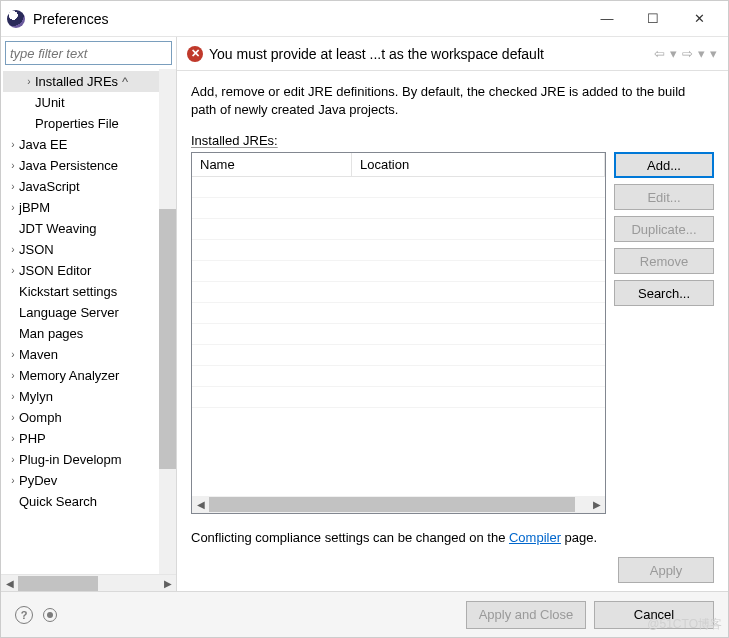 The image size is (729, 638). What do you see at coordinates (90, 270) in the screenshot?
I see `tree-item: ›JSON Editor` at bounding box center [90, 270].